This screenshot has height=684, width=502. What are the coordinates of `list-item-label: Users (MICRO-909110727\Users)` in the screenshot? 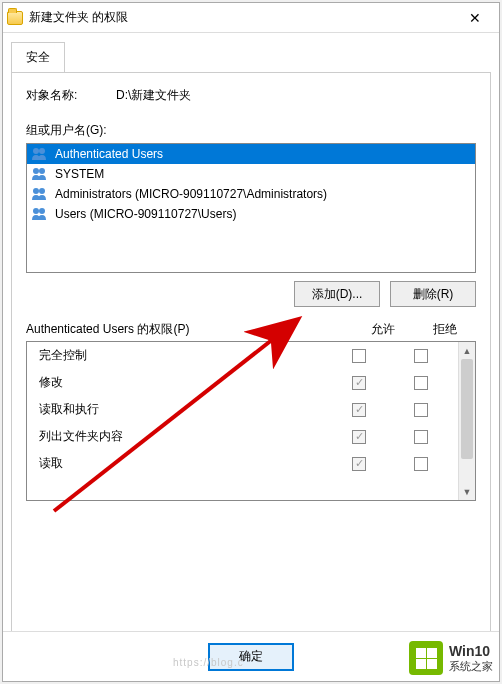 It's located at (146, 214).